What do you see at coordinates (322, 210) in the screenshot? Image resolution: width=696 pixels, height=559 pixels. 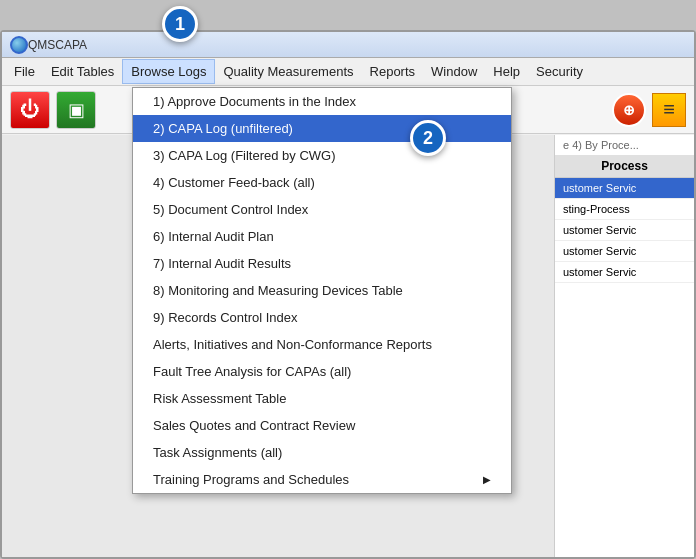 I see `dropdown-item-5: 5) Document Control Index` at bounding box center [322, 210].